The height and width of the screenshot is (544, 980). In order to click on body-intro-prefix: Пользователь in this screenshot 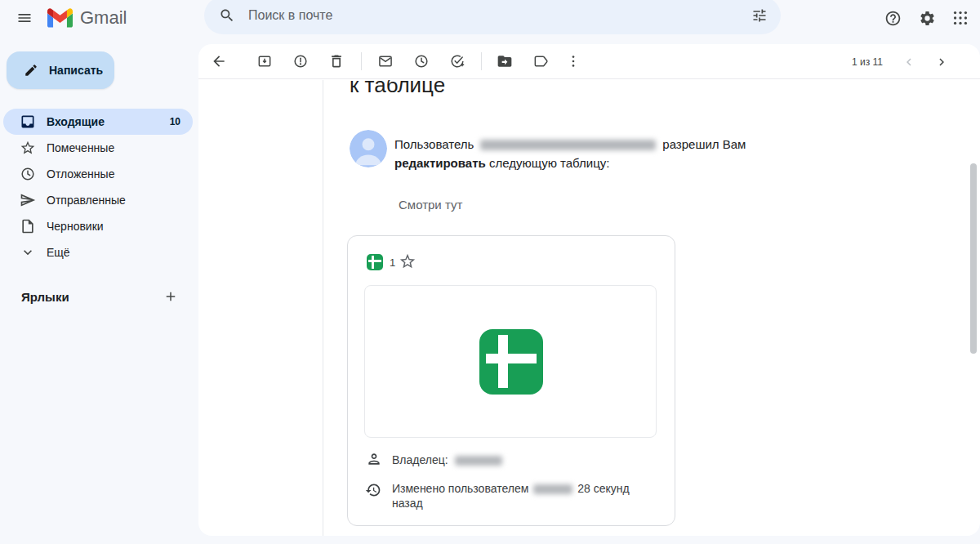, I will do `click(434, 144)`.